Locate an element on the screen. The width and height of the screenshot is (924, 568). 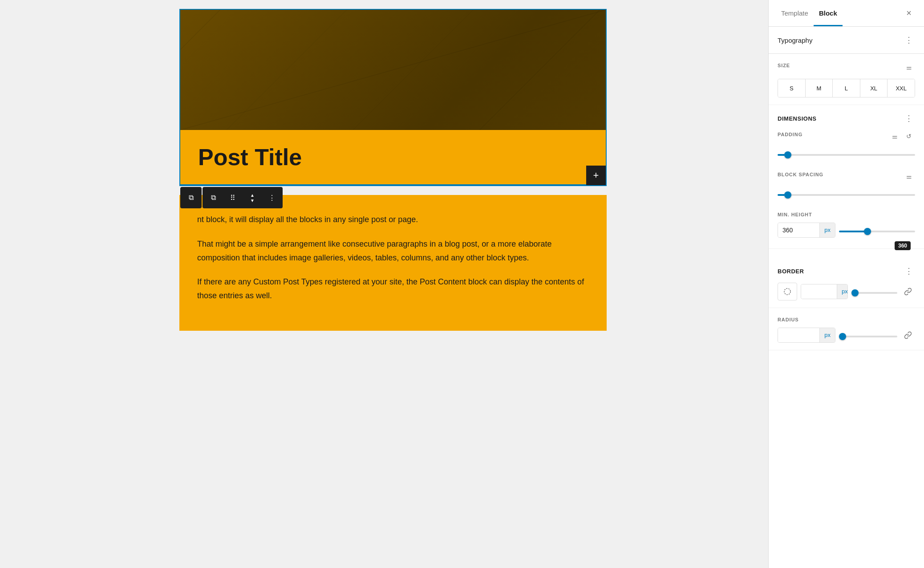
border-input-row: px is located at coordinates (847, 292).